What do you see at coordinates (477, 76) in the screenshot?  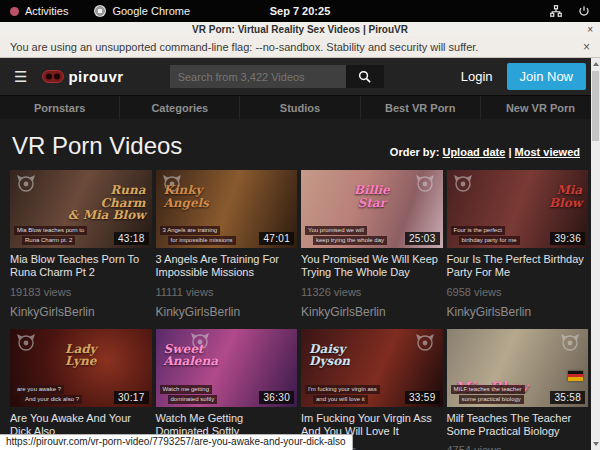 I see `login-link: Login` at bounding box center [477, 76].